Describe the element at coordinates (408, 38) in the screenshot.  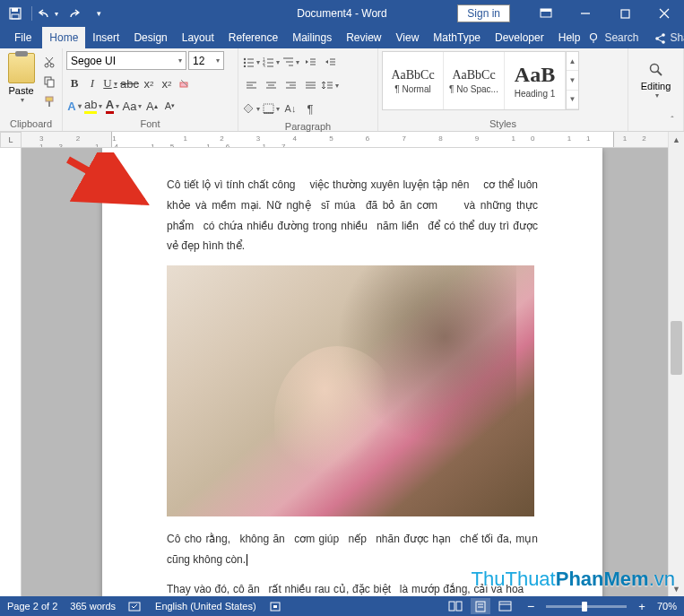
I see `tab-view: View` at that location.